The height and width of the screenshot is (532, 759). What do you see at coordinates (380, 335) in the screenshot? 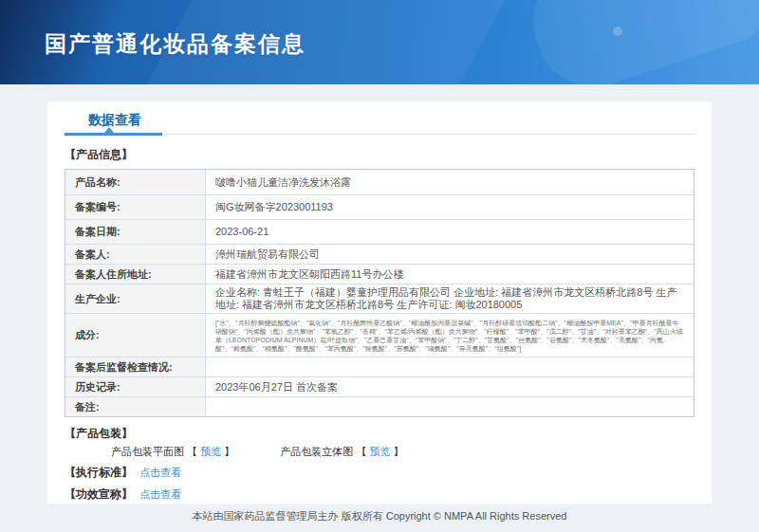
I see `table-row-ingredients: 成分: ["水"、"月桂醇聚醚硫酸酯钠"、"氯化钠"、"月桂酰两性基乙酸钠"、"…` at bounding box center [380, 335].